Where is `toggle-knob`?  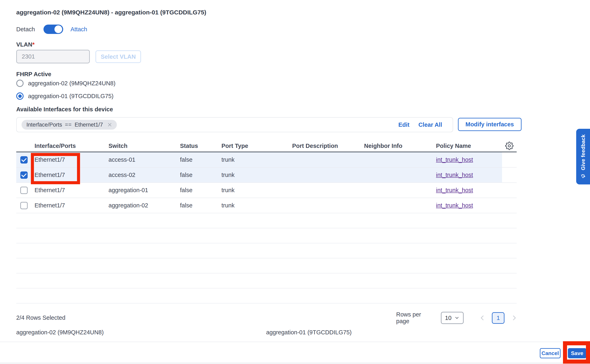
toggle-knob is located at coordinates (58, 29).